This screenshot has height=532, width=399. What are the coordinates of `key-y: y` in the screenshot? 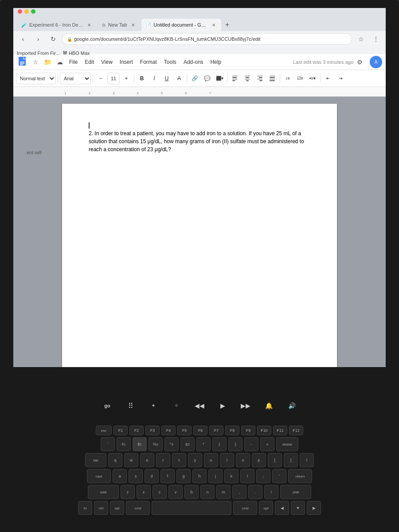 It's located at (195, 460).